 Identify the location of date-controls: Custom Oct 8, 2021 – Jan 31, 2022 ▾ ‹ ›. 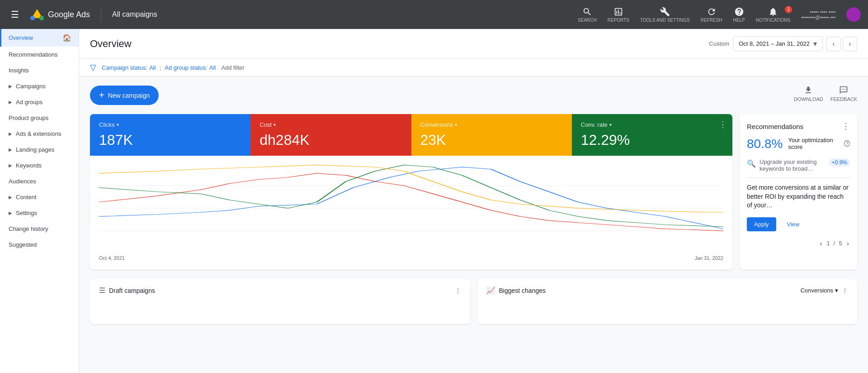
(783, 43).